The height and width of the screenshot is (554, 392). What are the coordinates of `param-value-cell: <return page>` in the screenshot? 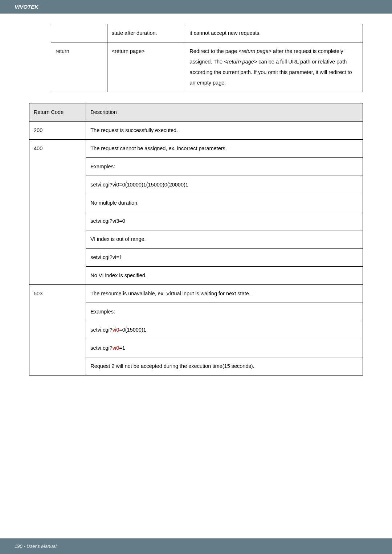 It's located at (146, 67).